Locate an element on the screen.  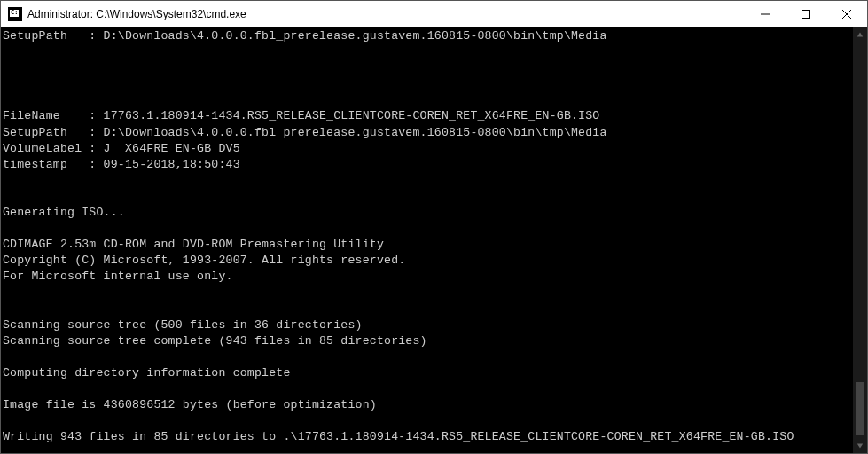
vertical-scrollbar is located at coordinates (860, 240).